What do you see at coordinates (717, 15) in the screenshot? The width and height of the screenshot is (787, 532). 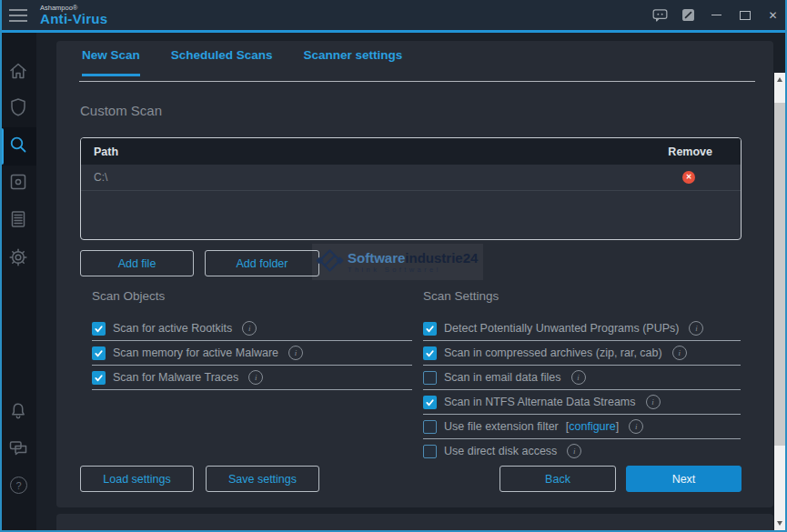 I see `minimize-button` at bounding box center [717, 15].